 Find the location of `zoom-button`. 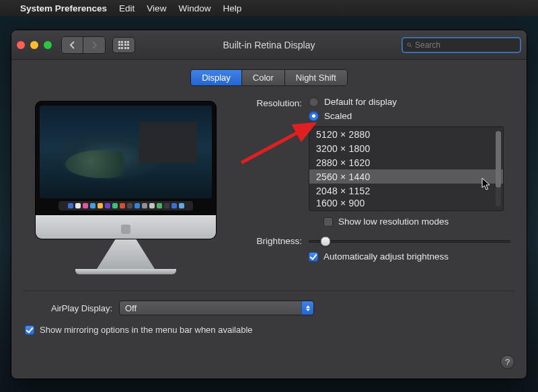

zoom-button is located at coordinates (48, 45).